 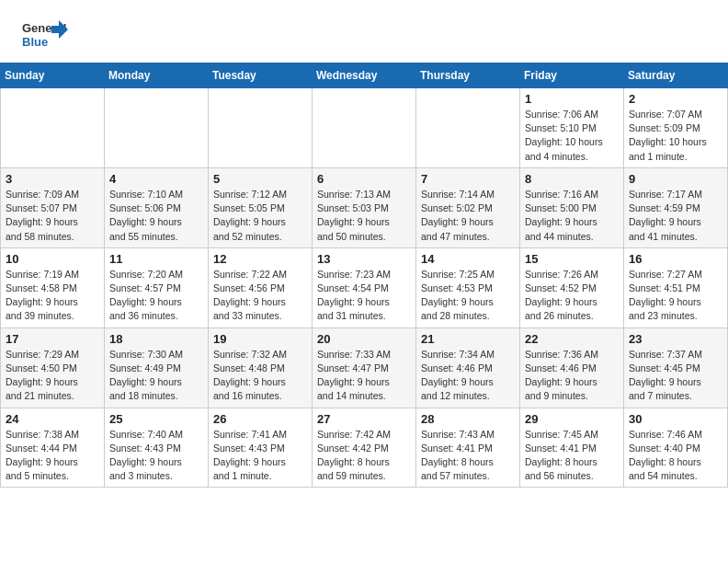 I want to click on calendar-cell: 9Sunrise: 7:17 AM Sunset: 4:59 PM Daylig…, so click(x=677, y=208).